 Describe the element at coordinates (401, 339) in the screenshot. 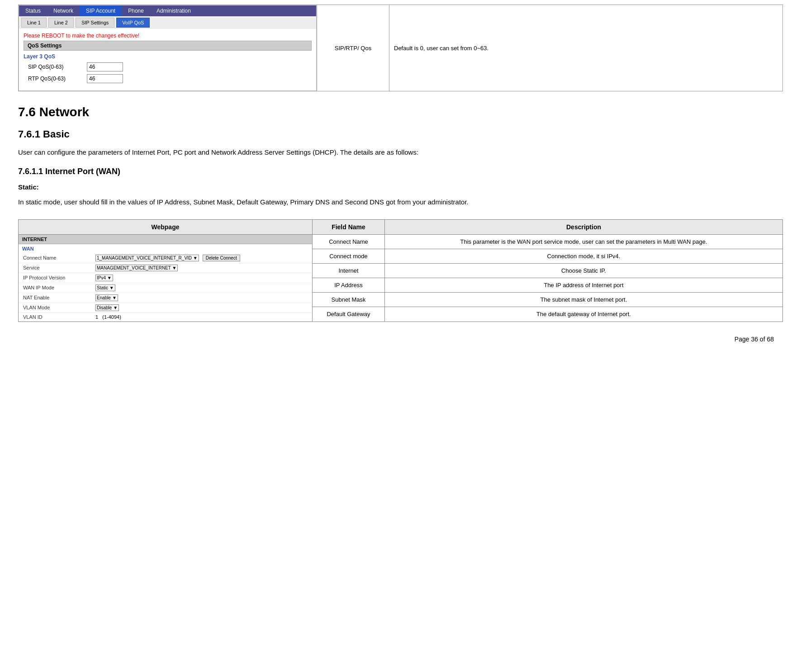

I see `page-number: Page 36 of 68` at that location.